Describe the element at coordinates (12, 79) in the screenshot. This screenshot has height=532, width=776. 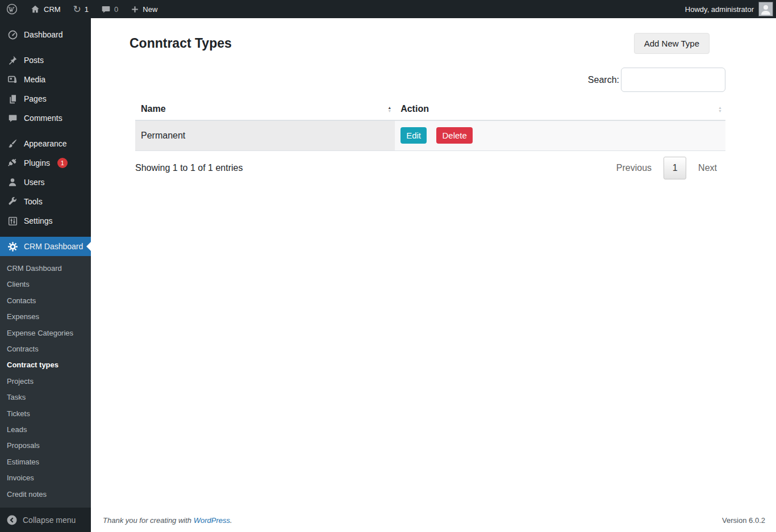
I see `media-icon` at that location.